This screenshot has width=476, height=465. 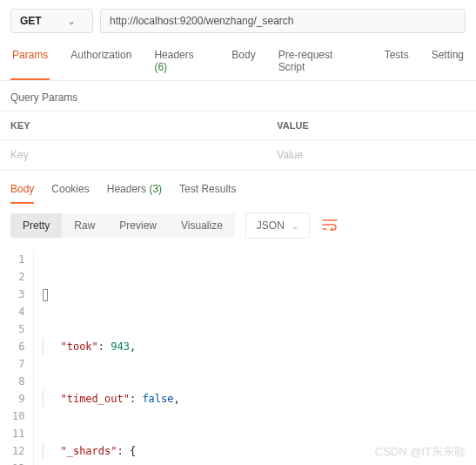 What do you see at coordinates (238, 96) in the screenshot?
I see `query-params-title: Query Params` at bounding box center [238, 96].